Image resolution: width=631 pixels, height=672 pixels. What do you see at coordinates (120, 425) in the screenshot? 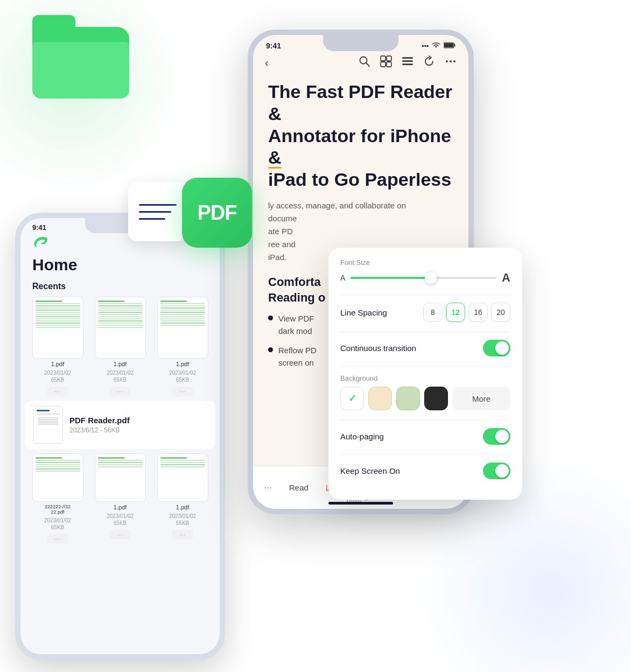
I see `pdf-list-item: PDF Reader.pdf 2023/6/12 - 56KB` at bounding box center [120, 425].